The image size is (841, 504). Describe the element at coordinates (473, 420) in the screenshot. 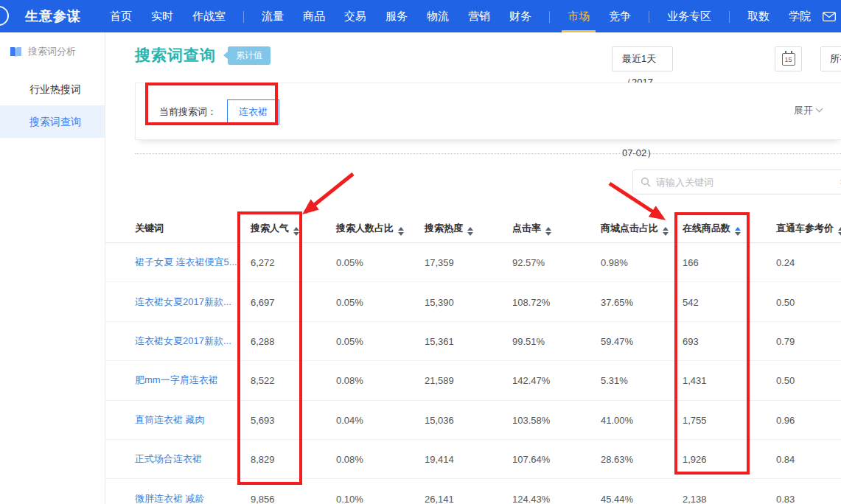

I see `table-row: 直筒连衣裙 藏肉5,6930.04%15,036103.58%41.00%1,7…` at that location.